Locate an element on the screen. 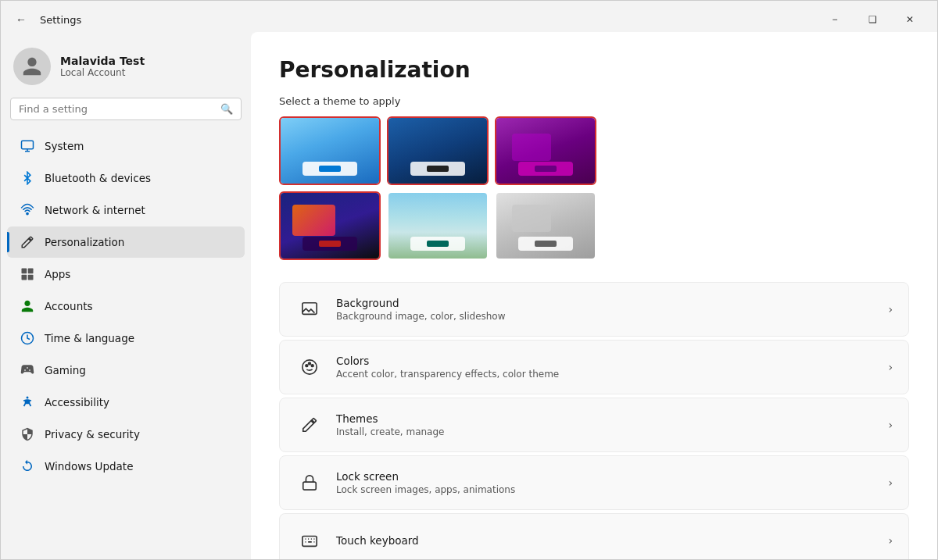 This screenshot has height=560, width=938. active-indicator is located at coordinates (8, 242).